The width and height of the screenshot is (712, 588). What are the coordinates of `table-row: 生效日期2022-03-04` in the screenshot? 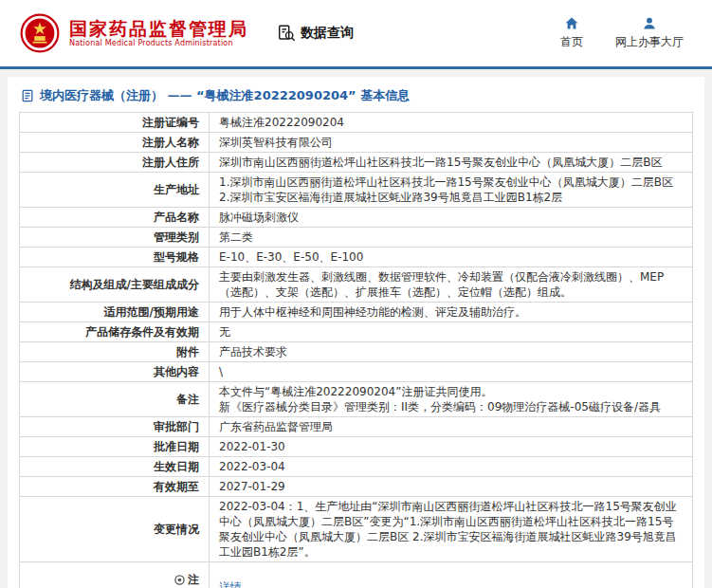 It's located at (356, 467).